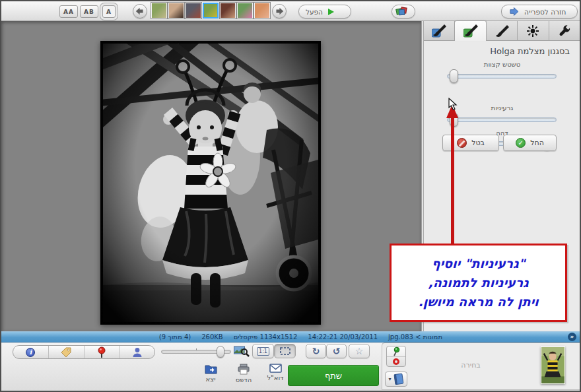  I want to click on share-button: שתף, so click(333, 376).